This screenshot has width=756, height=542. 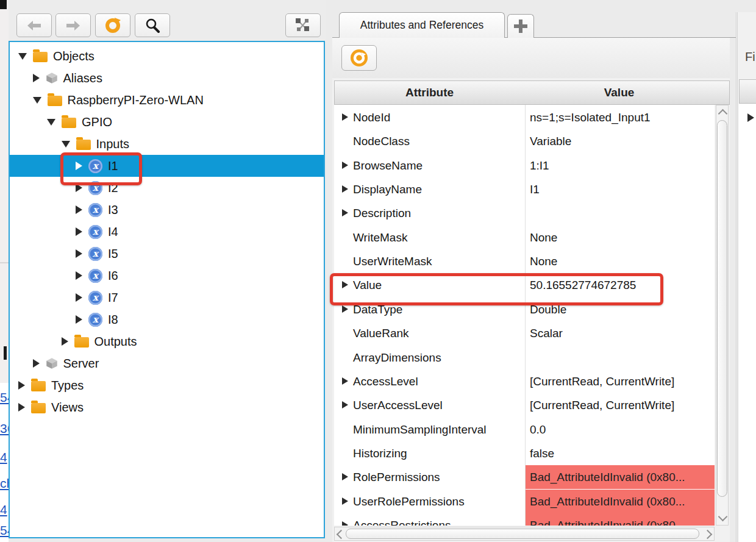 What do you see at coordinates (524, 477) in the screenshot?
I see `attr-row-rolepermissions: RolePermissionsBad_AttributeIdInvalid (0…` at bounding box center [524, 477].